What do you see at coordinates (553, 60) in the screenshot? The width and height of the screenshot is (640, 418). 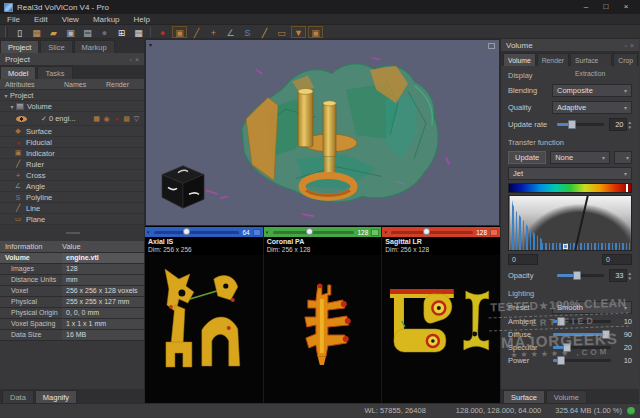 I see `tab-render: Render` at bounding box center [553, 60].